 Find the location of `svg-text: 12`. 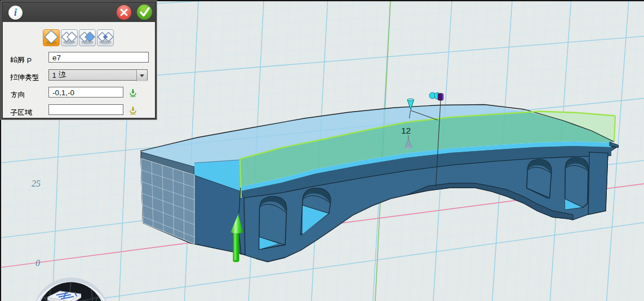

svg-text: 12 is located at coordinates (406, 131).